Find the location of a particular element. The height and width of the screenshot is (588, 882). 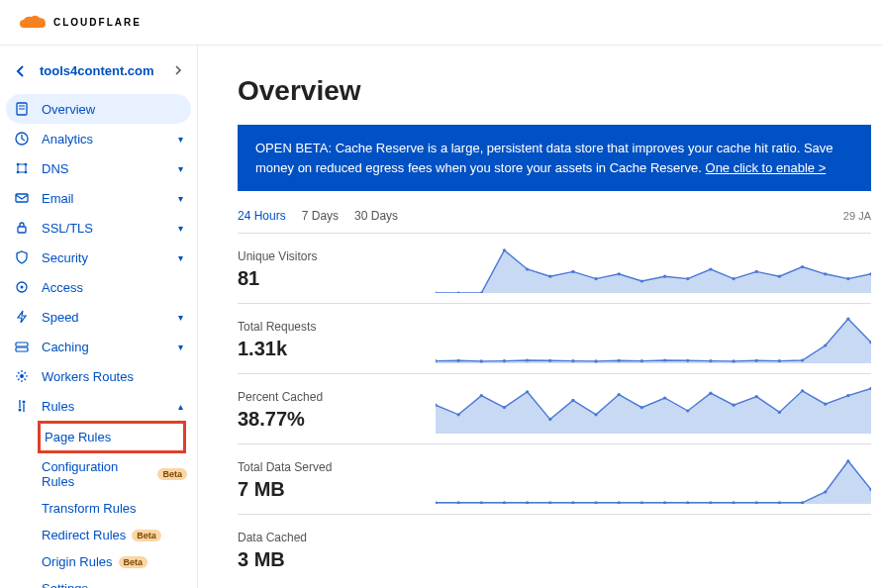

sidebar-item-analytics: Analytics▾ is located at coordinates (99, 139).